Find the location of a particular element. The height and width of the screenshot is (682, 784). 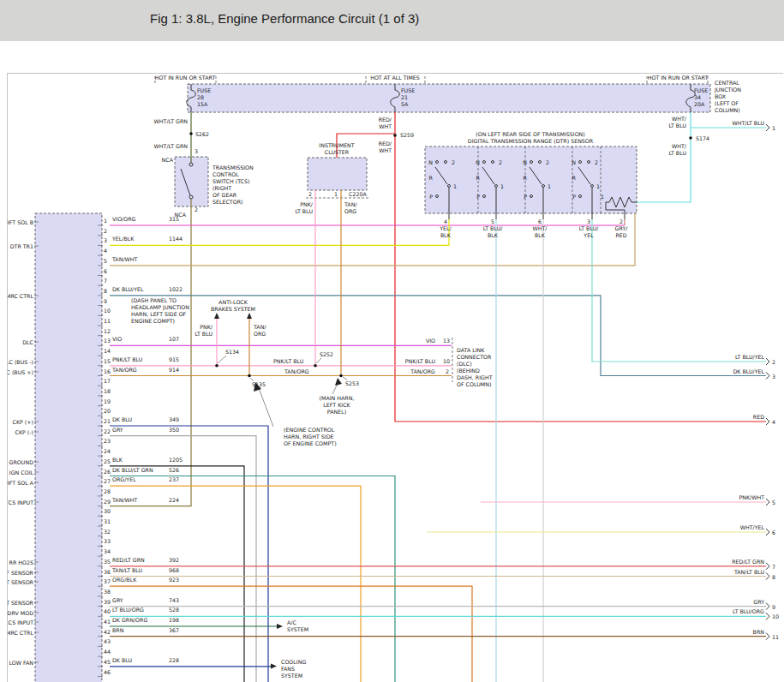

pcm-label: DLC (BUS +) is located at coordinates (21, 372).